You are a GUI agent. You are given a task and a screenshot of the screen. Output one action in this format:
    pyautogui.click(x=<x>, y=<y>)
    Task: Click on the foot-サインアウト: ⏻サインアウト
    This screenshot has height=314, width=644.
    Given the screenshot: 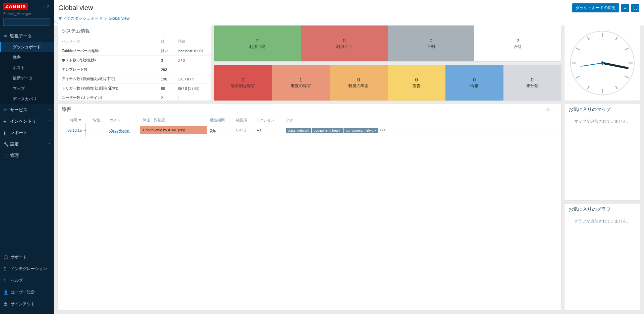 What is the action you would take?
    pyautogui.click(x=27, y=304)
    